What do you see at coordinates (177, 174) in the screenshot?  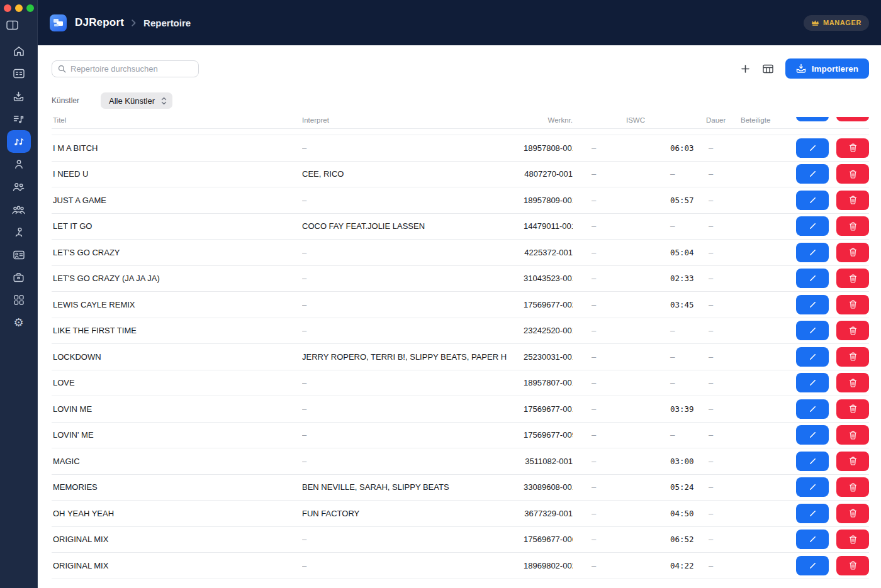 I see `cell-titel: I NEED U` at bounding box center [177, 174].